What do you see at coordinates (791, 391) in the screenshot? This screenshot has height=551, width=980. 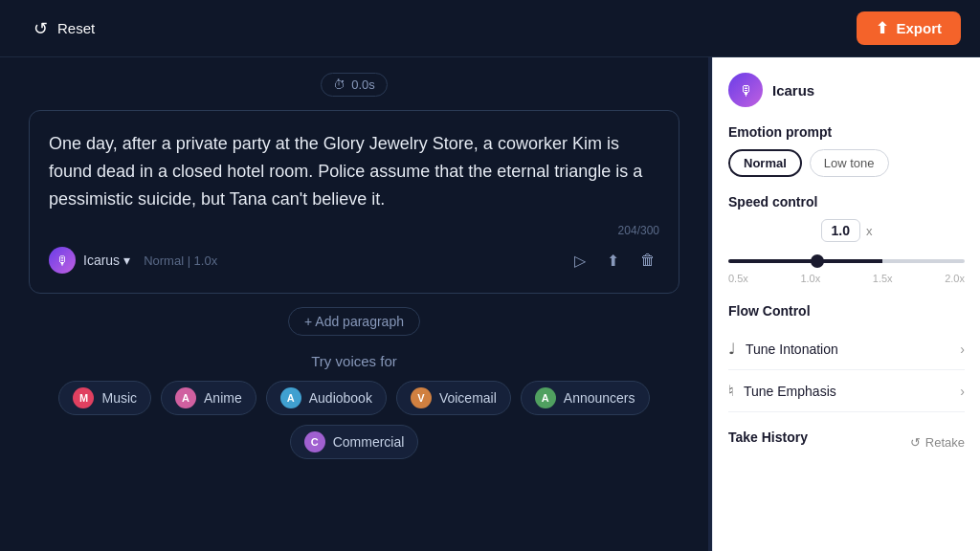 I see `tune-emphasis-label: Tune Emphasis` at bounding box center [791, 391].